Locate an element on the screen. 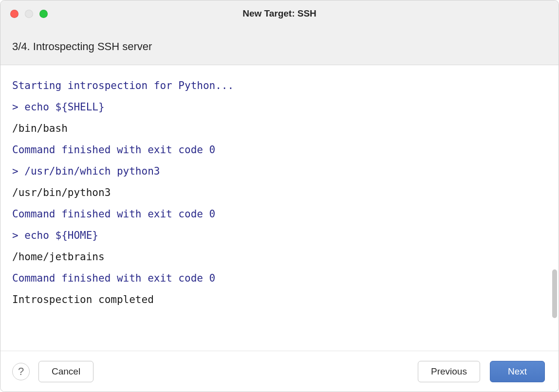 This screenshot has width=559, height=392. step-header: 3/4. Introspecting SSH server is located at coordinates (280, 46).